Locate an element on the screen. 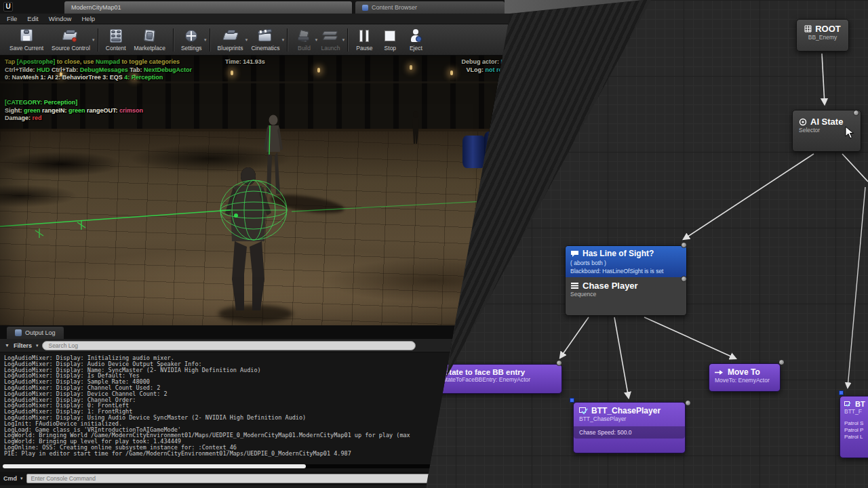  patrol-property: Patrol S is located at coordinates (856, 424).